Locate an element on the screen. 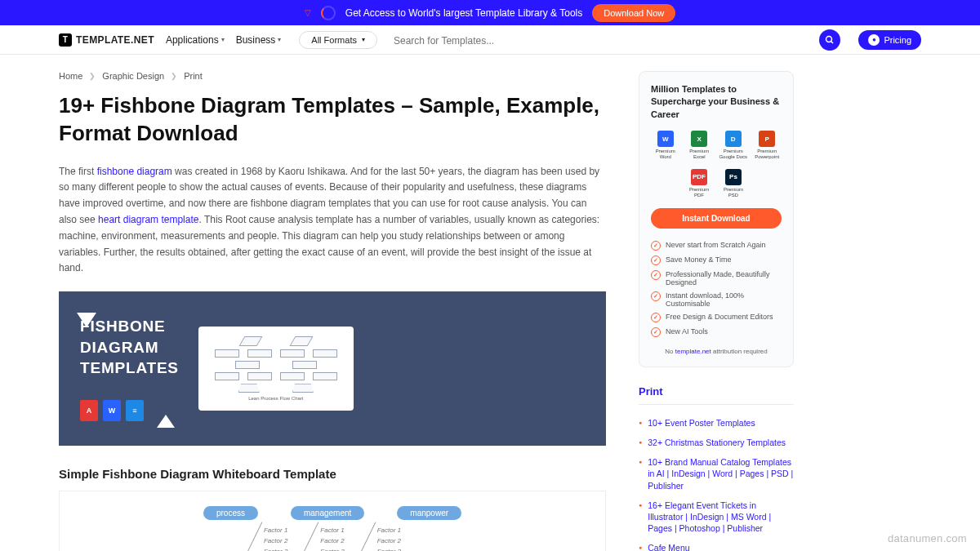 This screenshot has height=551, width=980. banner-text: Get Access to World's largest Template L… is located at coordinates (464, 13).